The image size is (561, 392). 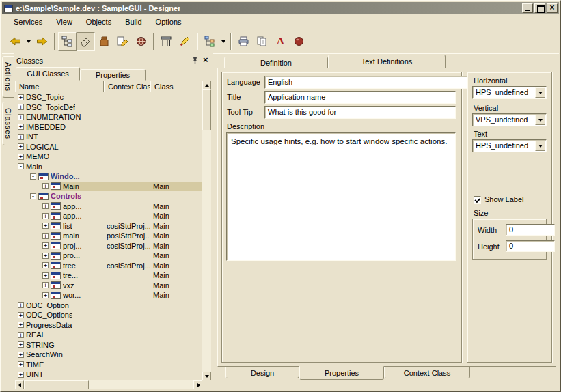 I want to click on tree-row: -Controls, so click(x=109, y=197).